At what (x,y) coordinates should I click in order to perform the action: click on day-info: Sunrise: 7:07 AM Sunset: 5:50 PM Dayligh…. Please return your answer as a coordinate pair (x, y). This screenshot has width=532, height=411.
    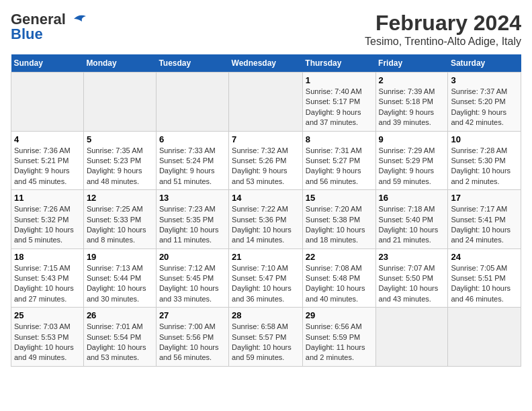
    Looking at the image, I should click on (412, 284).